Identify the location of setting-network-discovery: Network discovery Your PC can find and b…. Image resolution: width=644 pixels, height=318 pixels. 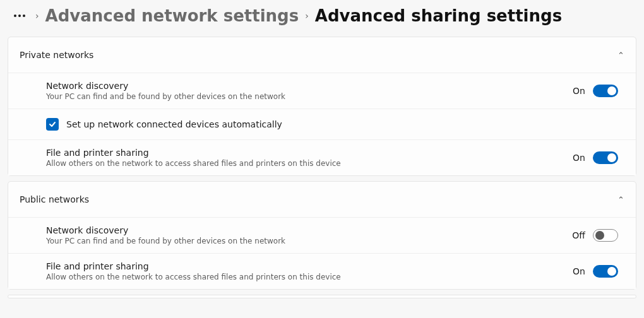
(322, 91).